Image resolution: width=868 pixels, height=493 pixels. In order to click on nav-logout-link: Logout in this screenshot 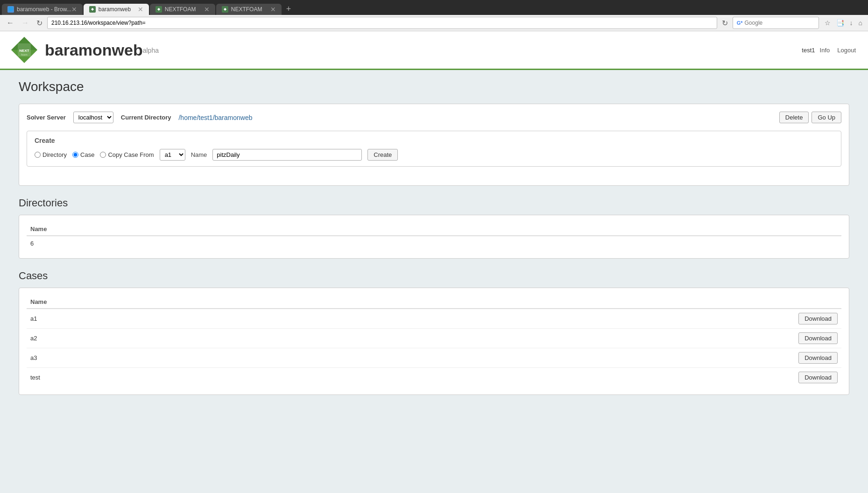, I will do `click(847, 50)`.